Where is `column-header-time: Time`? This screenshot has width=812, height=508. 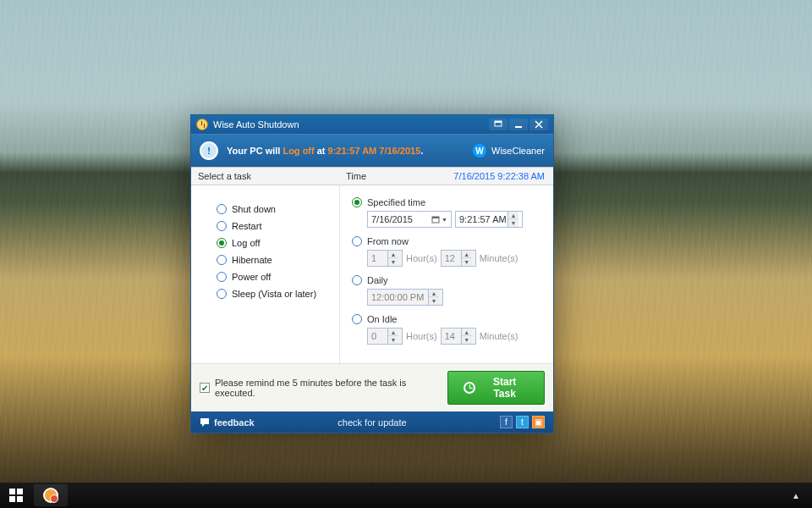 column-header-time: Time is located at coordinates (392, 176).